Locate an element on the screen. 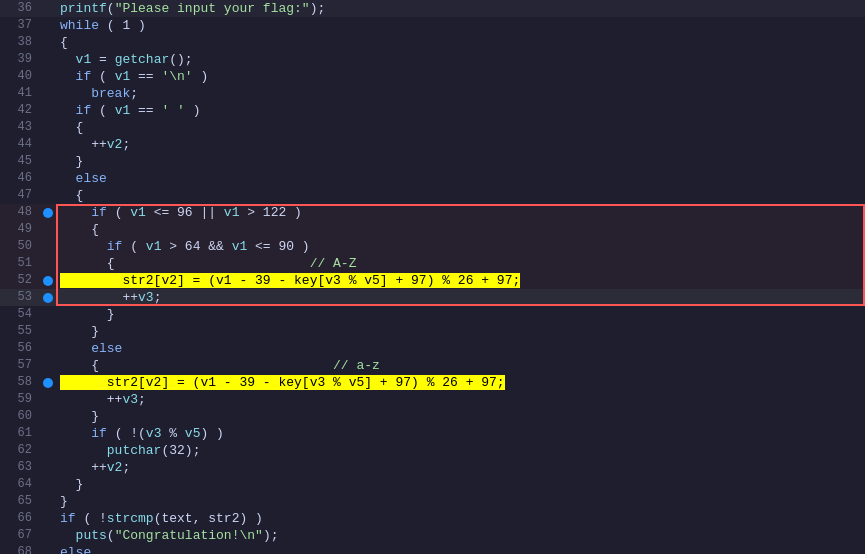  code-line: 64 } is located at coordinates (432, 484).